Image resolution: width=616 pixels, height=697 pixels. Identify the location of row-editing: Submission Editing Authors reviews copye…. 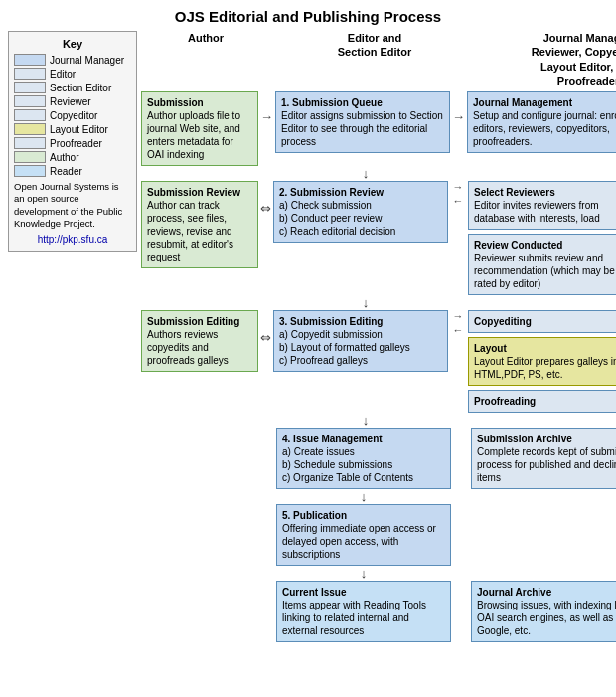
(379, 362).